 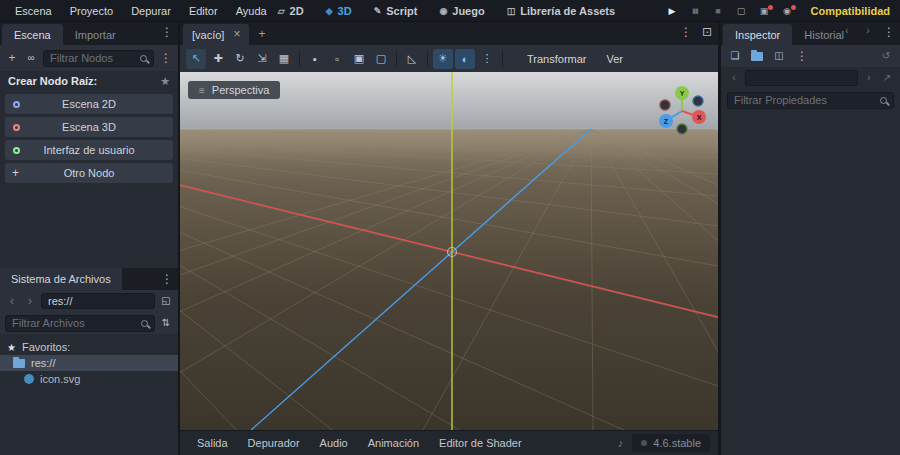 What do you see at coordinates (216, 34) in the screenshot?
I see `scene-tab-empty: [vacío] ×` at bounding box center [216, 34].